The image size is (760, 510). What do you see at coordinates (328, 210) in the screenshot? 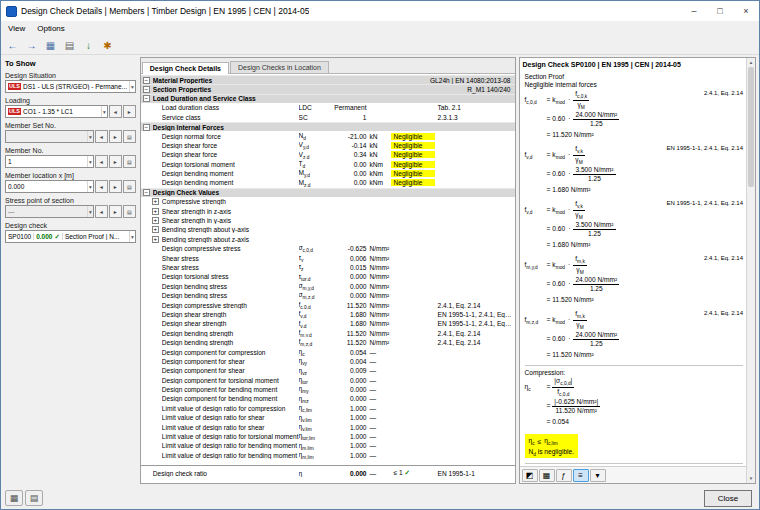
I see `table-row: +Shear strength in z-axis` at bounding box center [328, 210].